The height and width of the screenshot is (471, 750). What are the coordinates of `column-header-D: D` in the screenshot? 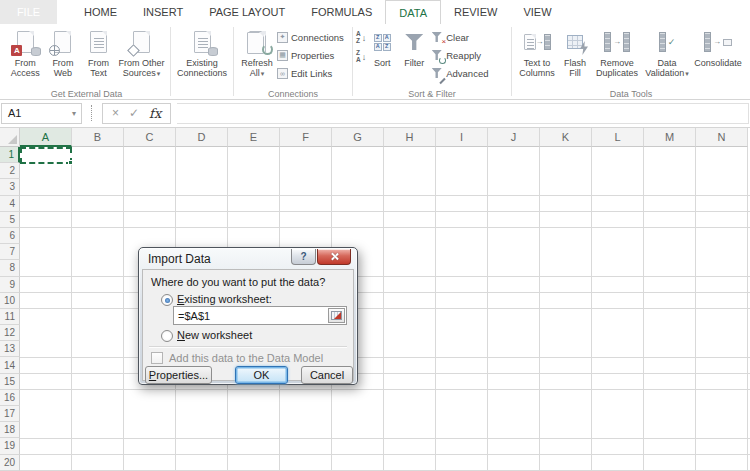 It's located at (202, 138).